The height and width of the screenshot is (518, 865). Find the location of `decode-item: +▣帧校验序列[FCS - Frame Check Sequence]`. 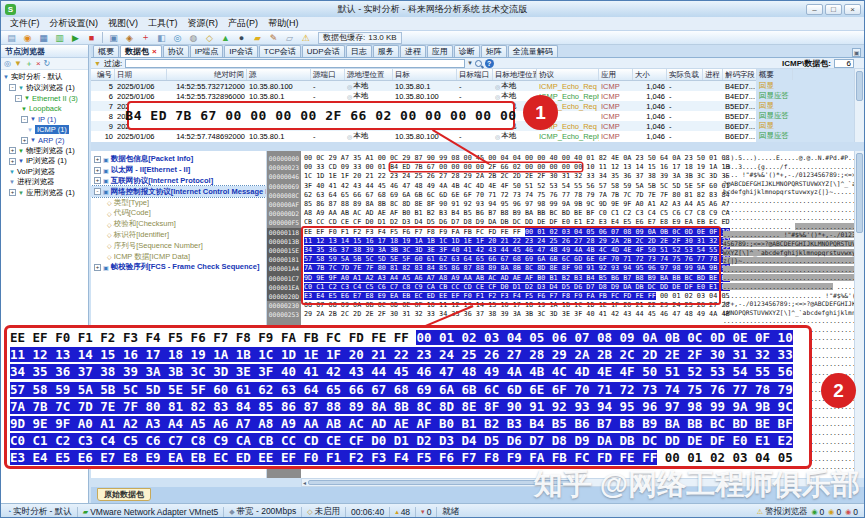

decode-item: +▣帧校验序列[FCS - Frame Check Sequence] is located at coordinates (178, 268).